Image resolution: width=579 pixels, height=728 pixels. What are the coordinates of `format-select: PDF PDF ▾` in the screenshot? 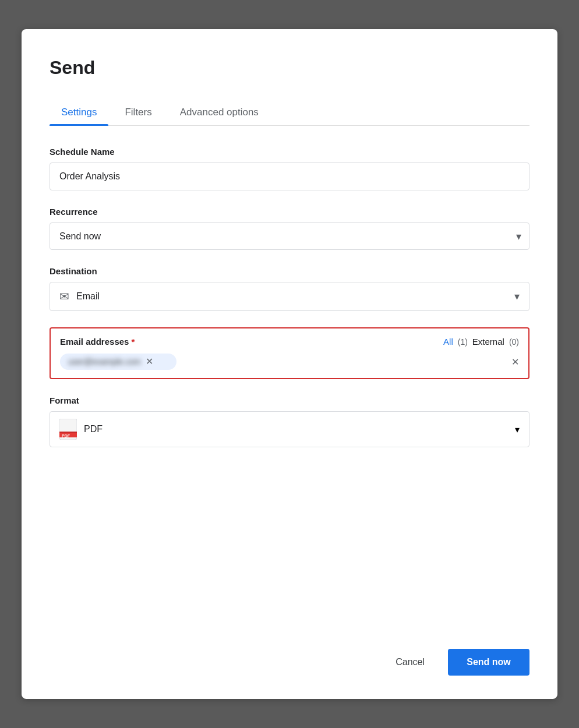 It's located at (290, 429).